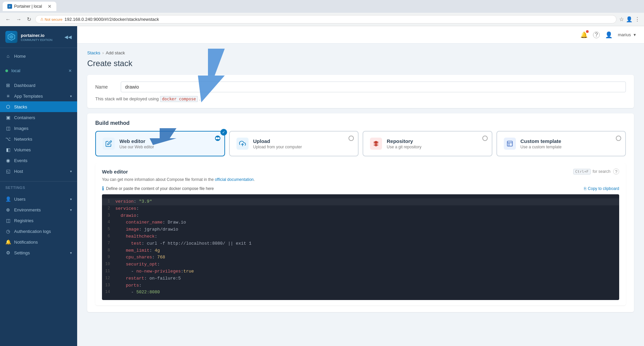 The image size is (644, 346). I want to click on line-content-12: restart: on-failure:5, so click(367, 279).